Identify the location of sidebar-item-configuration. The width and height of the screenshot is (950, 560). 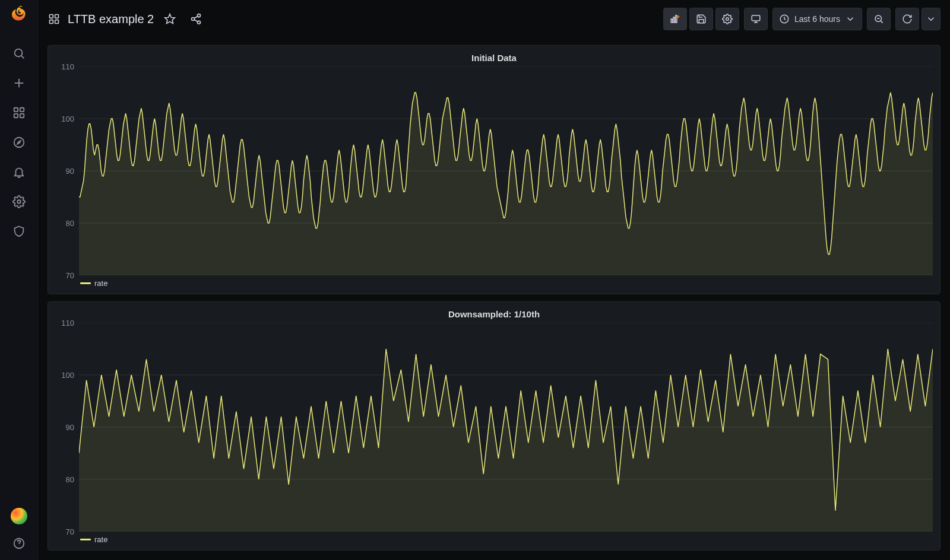
(19, 202).